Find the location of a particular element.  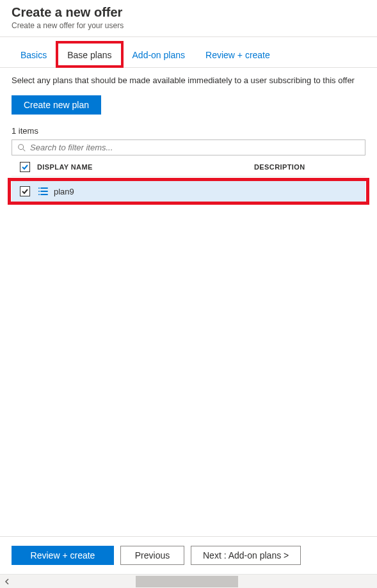

tab-basics: Basics is located at coordinates (33, 56).